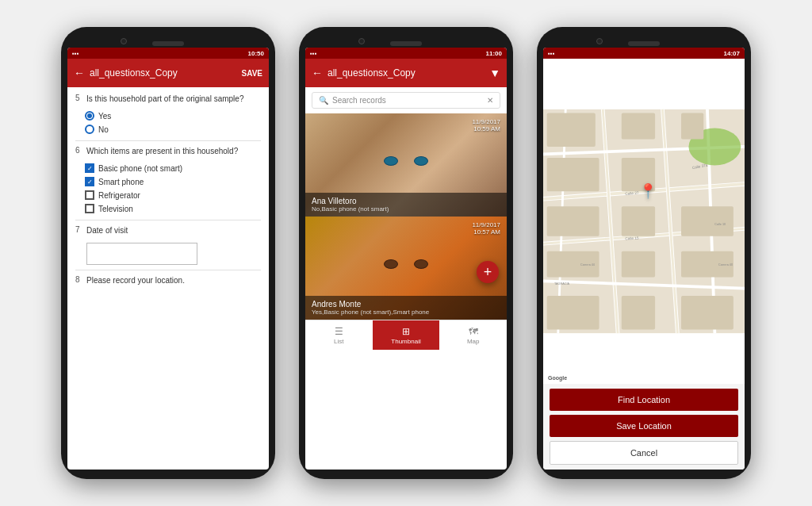  Describe the element at coordinates (103, 130) in the screenshot. I see `q5-no-label: No` at that location.